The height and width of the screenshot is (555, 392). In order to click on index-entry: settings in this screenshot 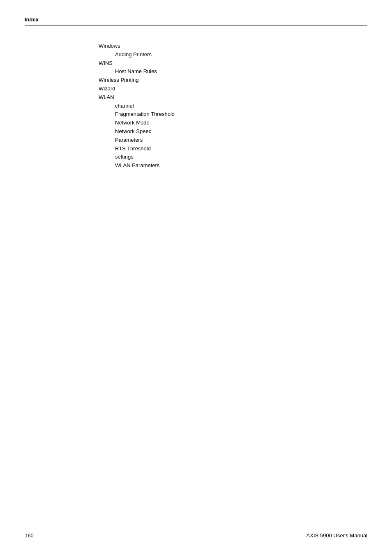, I will do `click(241, 157)`.